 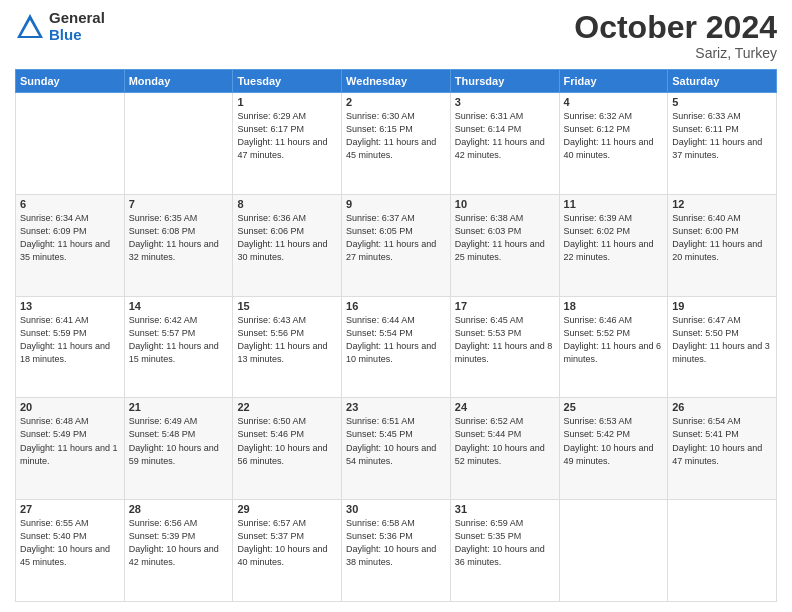 What do you see at coordinates (70, 82) in the screenshot?
I see `col-sunday: Sunday` at bounding box center [70, 82].